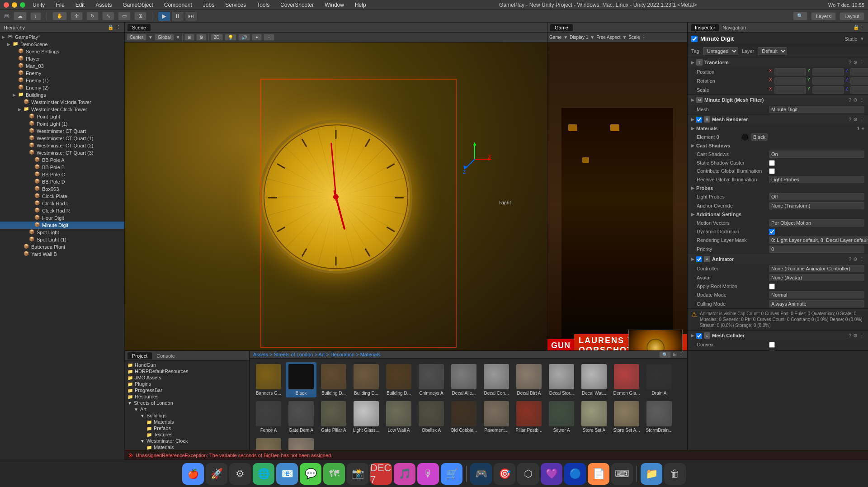 The image size is (868, 487). Describe the element at coordinates (62, 160) in the screenshot. I see `hierarchy-item: 📦BB Pole A` at that location.